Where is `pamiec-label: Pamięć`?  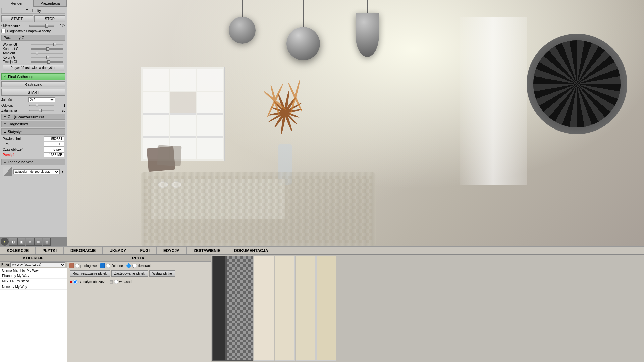
pamiec-label: Pamięć is located at coordinates (23, 155).